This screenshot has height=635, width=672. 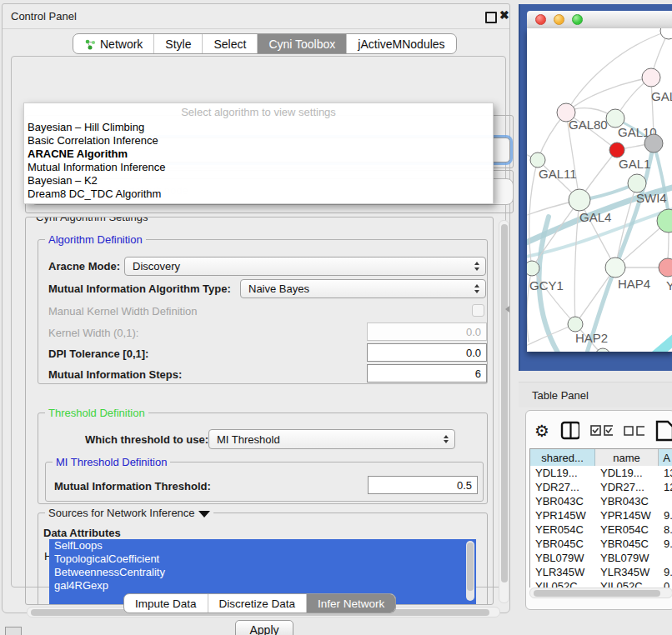 What do you see at coordinates (504, 15) in the screenshot?
I see `close-icon: ✖` at bounding box center [504, 15].